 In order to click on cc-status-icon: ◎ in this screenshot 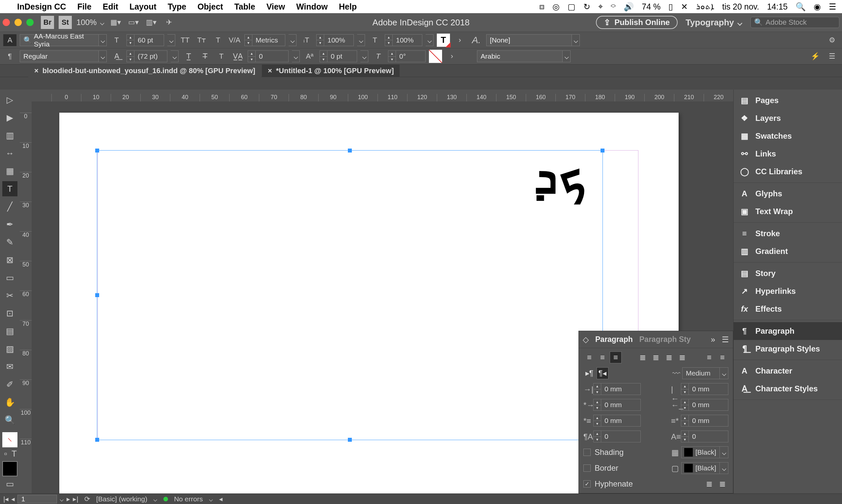, I will do `click(556, 7)`.